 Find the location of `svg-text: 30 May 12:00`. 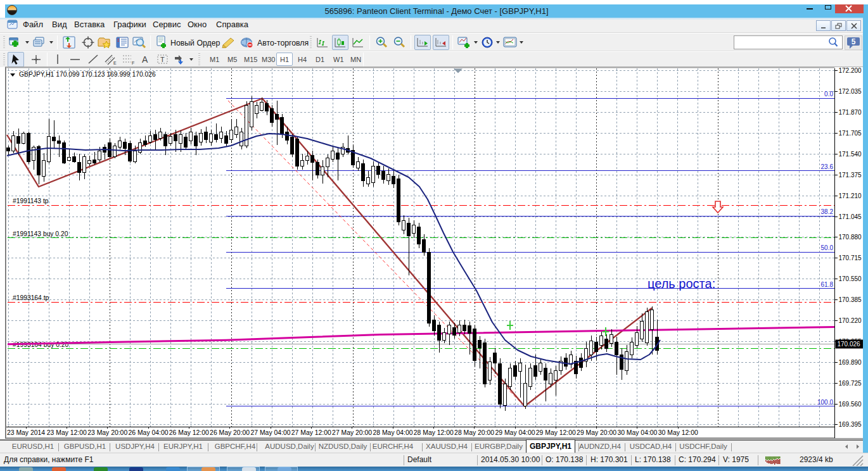

svg-text: 30 May 12:00 is located at coordinates (678, 433).